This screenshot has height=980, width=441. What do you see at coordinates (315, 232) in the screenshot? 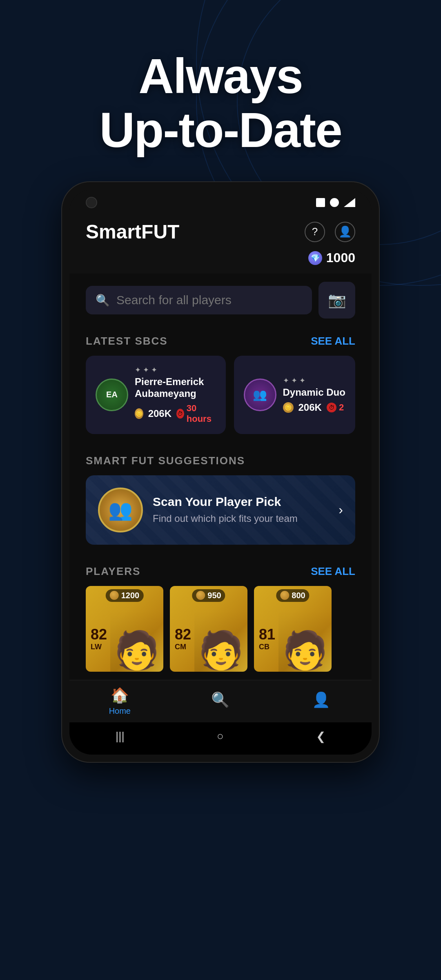
I see `help-button: ?` at bounding box center [315, 232].